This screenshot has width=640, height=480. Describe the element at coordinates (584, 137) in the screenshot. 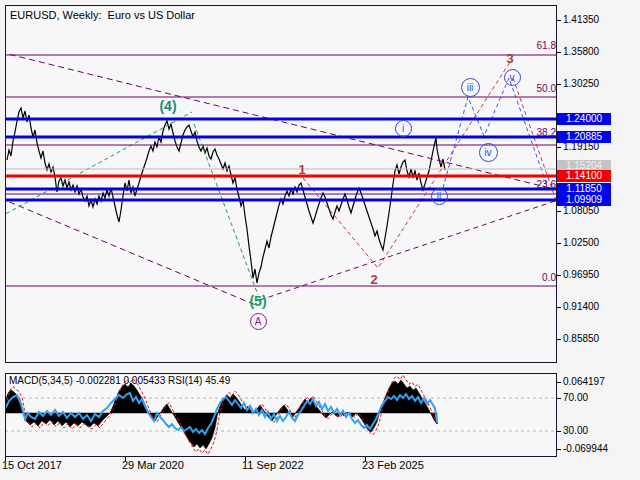

I see `price-badge-blue: 1.20885` at that location.